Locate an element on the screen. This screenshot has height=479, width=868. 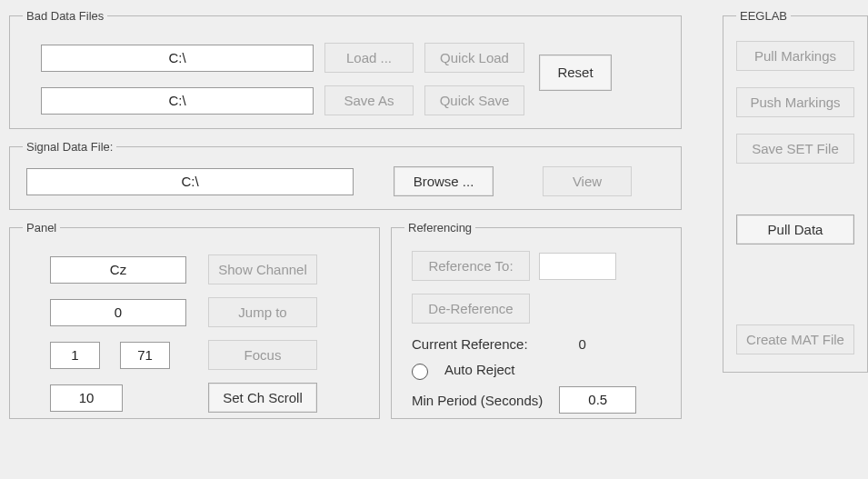
pull-markings-button: Pull Markings is located at coordinates (795, 56).